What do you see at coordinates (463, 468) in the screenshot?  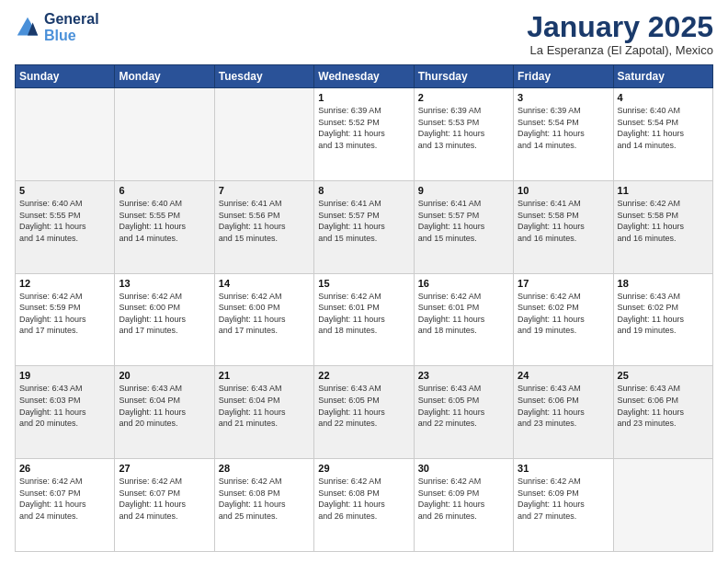 I see `day-number: 30` at bounding box center [463, 468].